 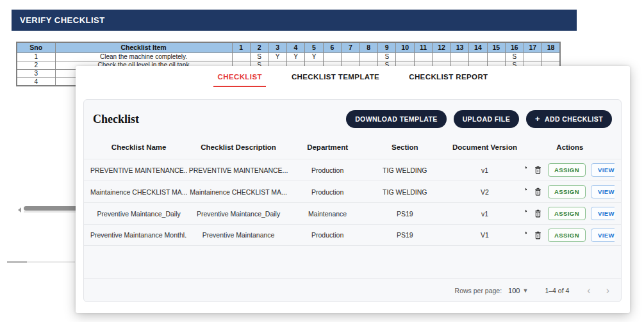 What do you see at coordinates (551, 47) in the screenshot?
I see `bg-day-col-header: 18` at bounding box center [551, 47].